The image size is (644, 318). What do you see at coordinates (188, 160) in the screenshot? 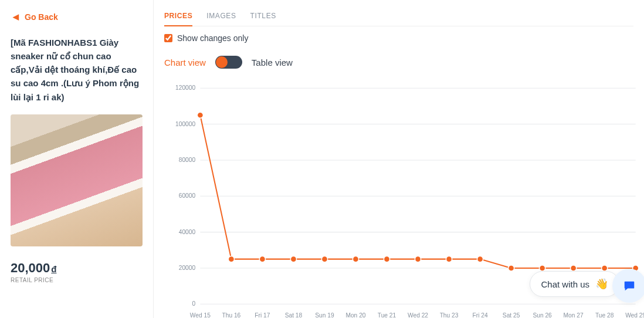
I see `y-tick: 80000` at bounding box center [188, 160].